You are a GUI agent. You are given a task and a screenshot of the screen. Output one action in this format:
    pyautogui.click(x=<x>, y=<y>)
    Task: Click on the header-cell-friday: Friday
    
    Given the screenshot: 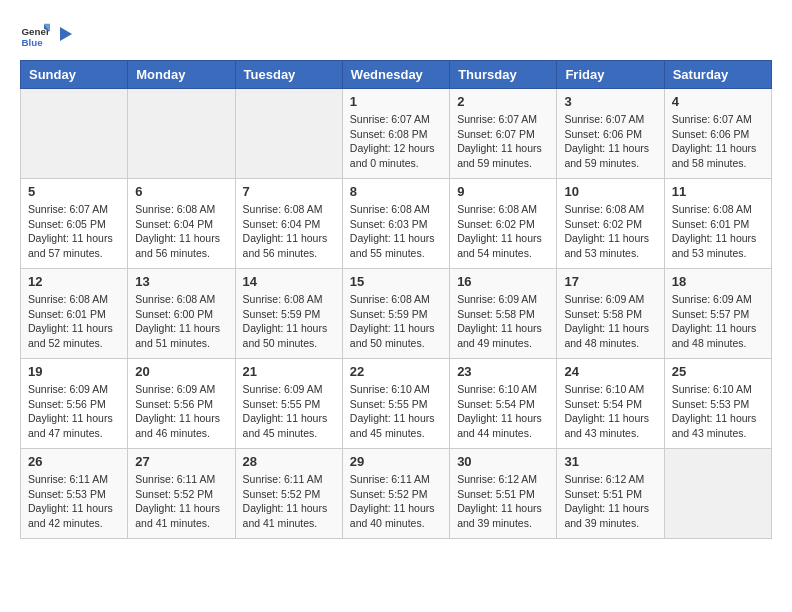 What is the action you would take?
    pyautogui.click(x=610, y=75)
    